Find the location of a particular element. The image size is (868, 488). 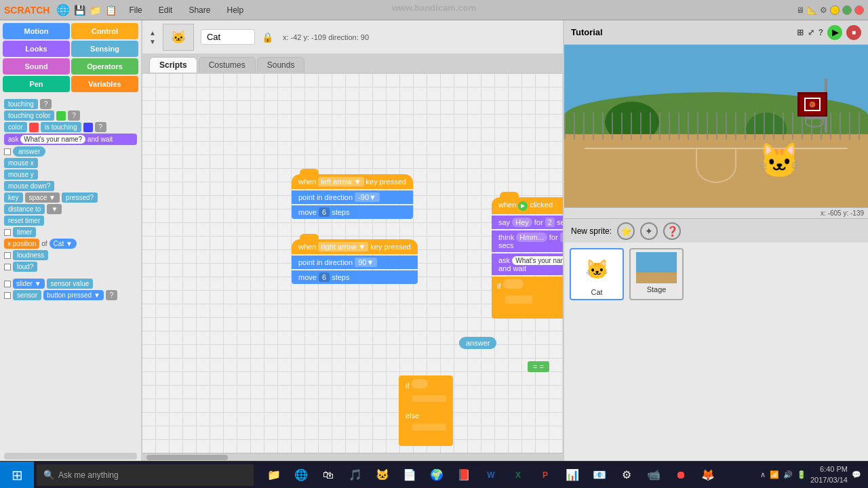

clock: 6:40 PM 2017/03/14 is located at coordinates (829, 474).